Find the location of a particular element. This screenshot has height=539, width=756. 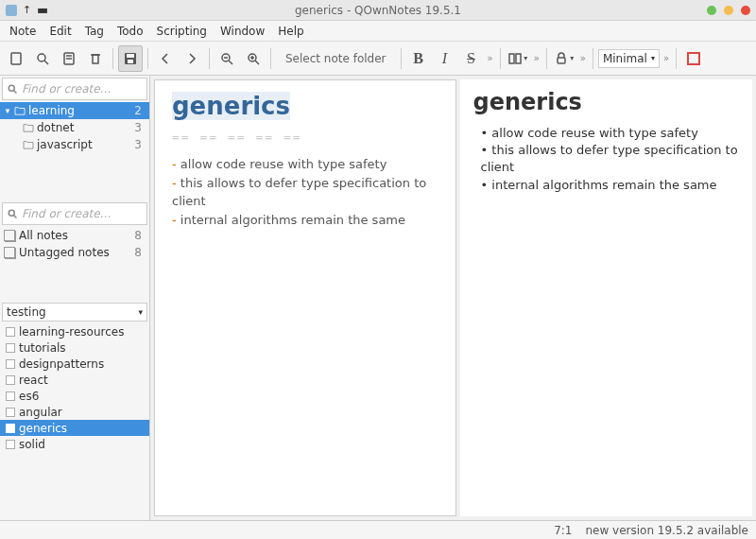

menu-todo: Todo is located at coordinates (130, 31).